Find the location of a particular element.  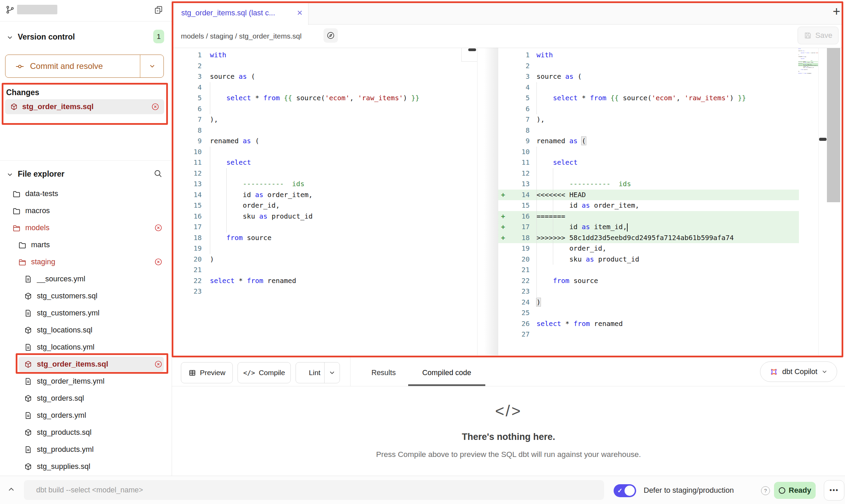

commit-chevron-down-icon is located at coordinates (152, 66).